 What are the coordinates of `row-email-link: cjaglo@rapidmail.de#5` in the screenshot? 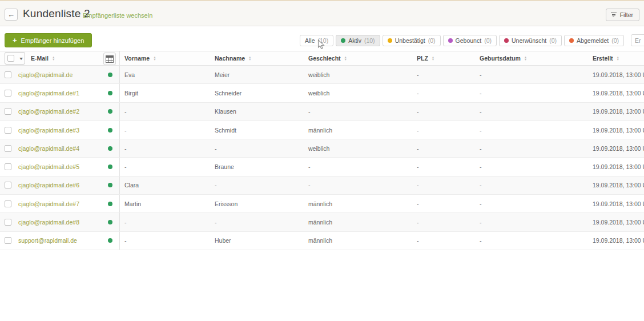 It's located at (49, 167).